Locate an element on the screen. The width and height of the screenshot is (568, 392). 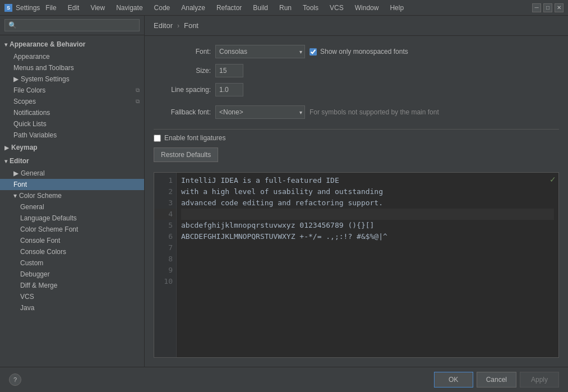
sidebar-item-font: Font is located at coordinates (72, 185).